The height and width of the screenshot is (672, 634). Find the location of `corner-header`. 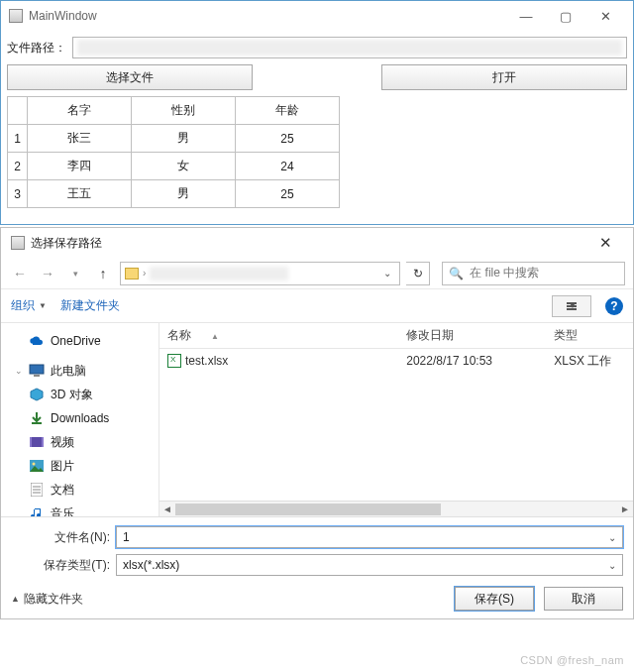

corner-header is located at coordinates (18, 111).